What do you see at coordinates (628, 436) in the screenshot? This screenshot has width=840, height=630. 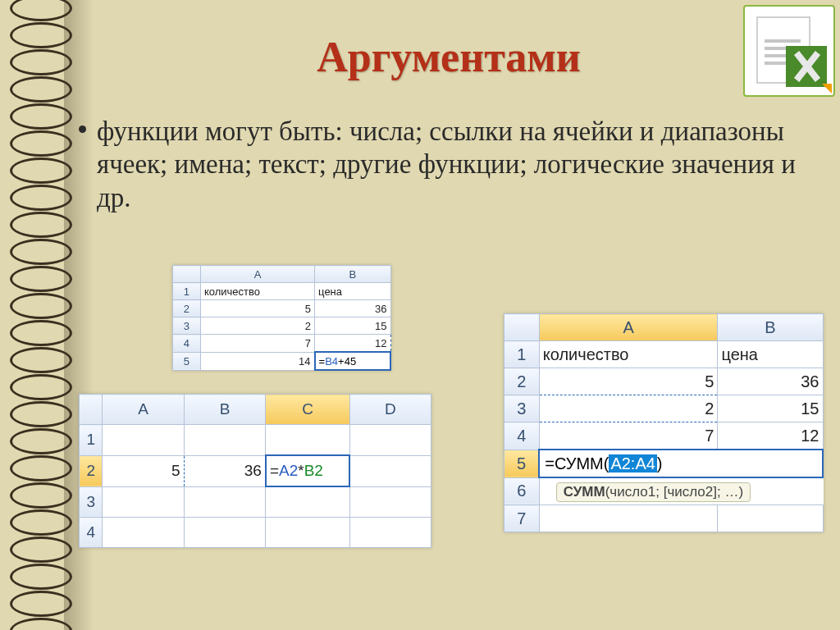 I see `cell-in-range: 7` at bounding box center [628, 436].